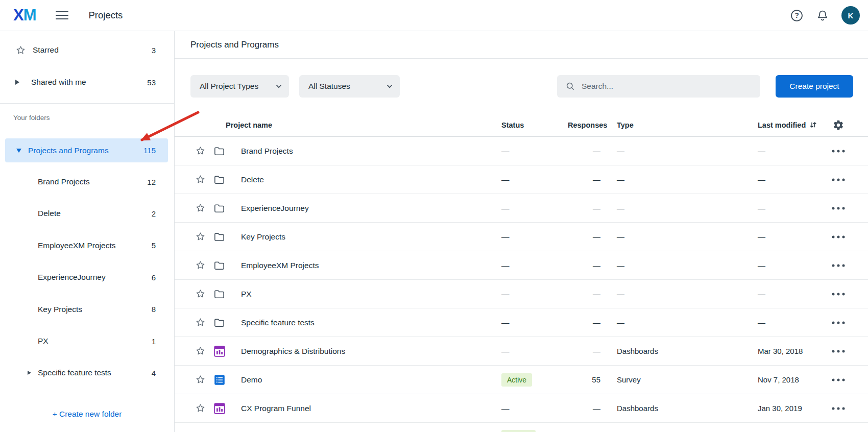 This screenshot has height=432, width=868. I want to click on search-input, so click(667, 86).